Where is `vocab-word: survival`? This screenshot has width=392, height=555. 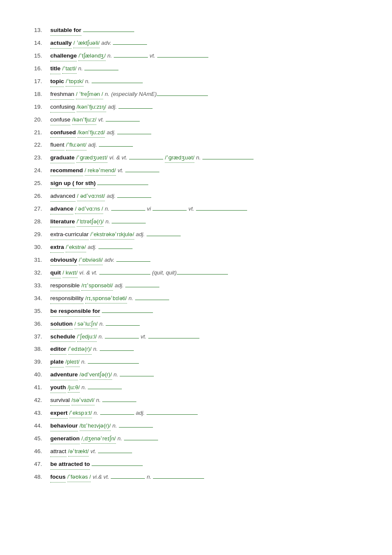 vocab-word: survival is located at coordinates (60, 401).